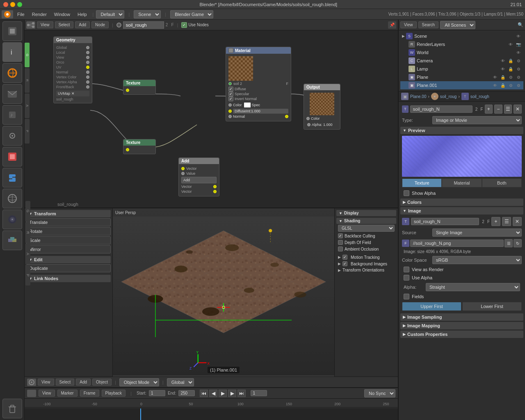 This screenshot has height=420, width=525. What do you see at coordinates (462, 130) in the screenshot?
I see `preview-section-header: Preview` at bounding box center [462, 130].